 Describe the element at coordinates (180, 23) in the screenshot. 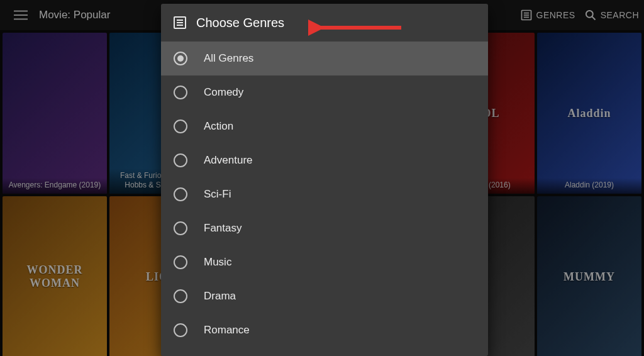

I see `list-icon` at that location.